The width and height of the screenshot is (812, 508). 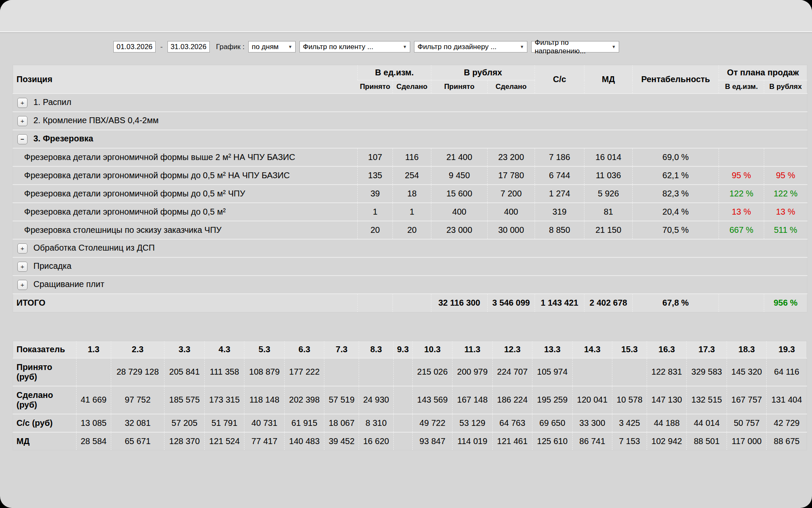 I want to click on cell-done-units: 254, so click(x=412, y=175).